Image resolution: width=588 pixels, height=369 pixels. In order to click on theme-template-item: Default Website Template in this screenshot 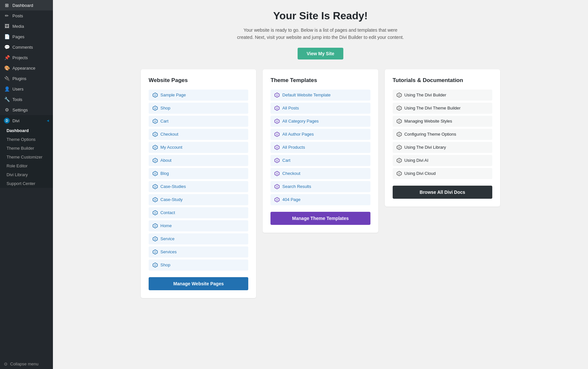, I will do `click(320, 95)`.